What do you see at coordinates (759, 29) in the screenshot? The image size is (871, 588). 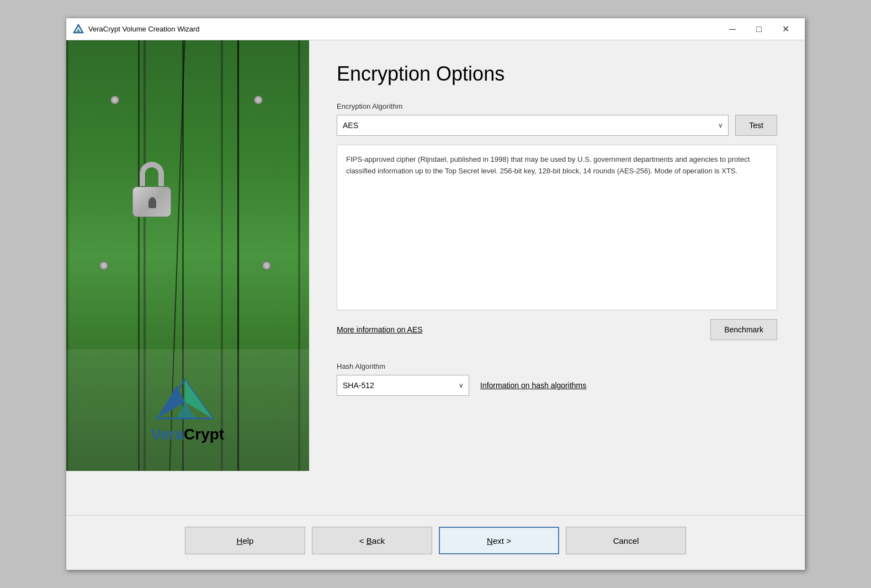 I see `maximize-button: □` at bounding box center [759, 29].